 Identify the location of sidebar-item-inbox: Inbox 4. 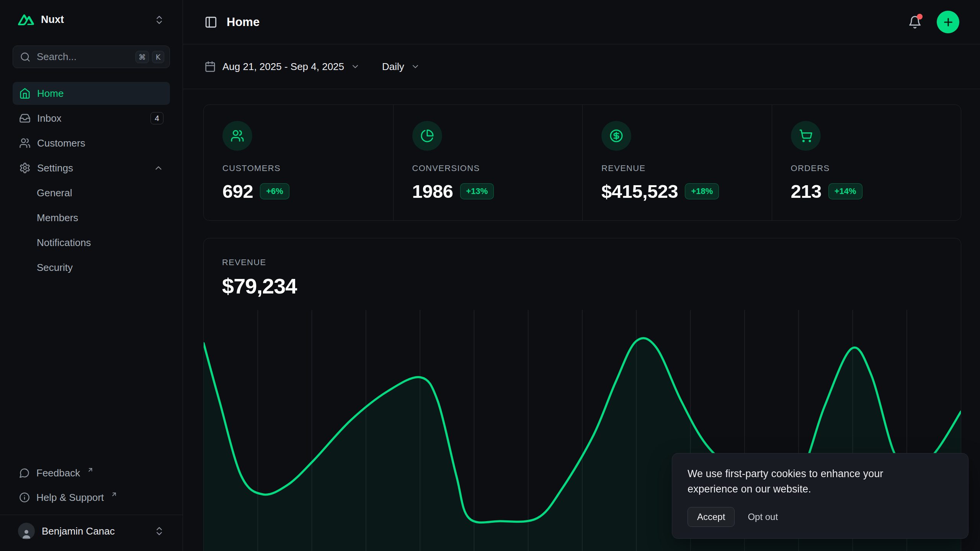
(91, 118).